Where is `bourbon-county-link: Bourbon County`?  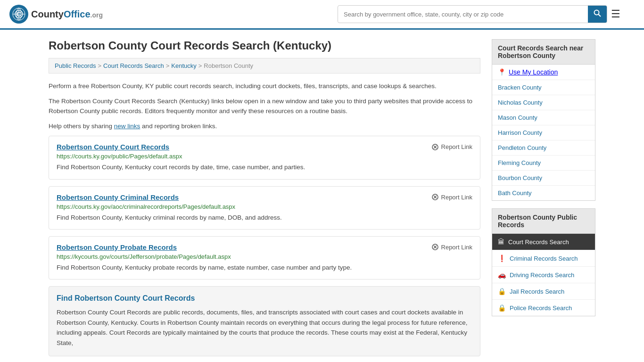
bourbon-county-link: Bourbon County is located at coordinates (520, 178).